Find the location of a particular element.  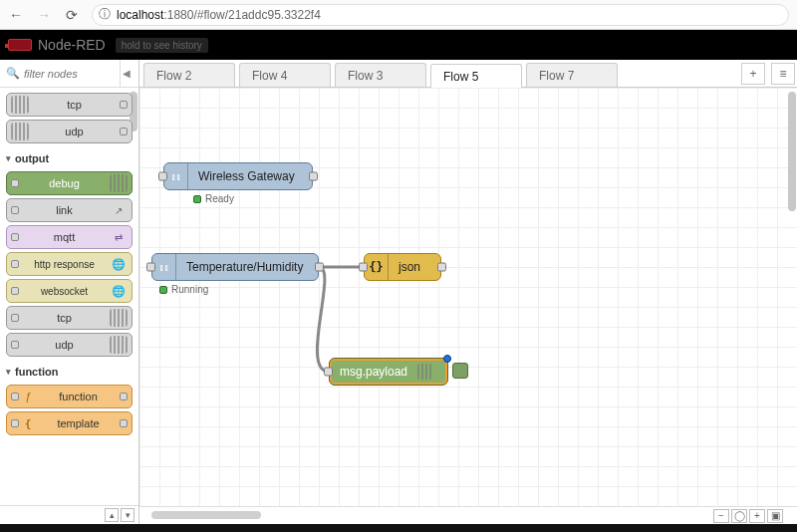

node-label: Temperature/Humidity is located at coordinates (245, 267).